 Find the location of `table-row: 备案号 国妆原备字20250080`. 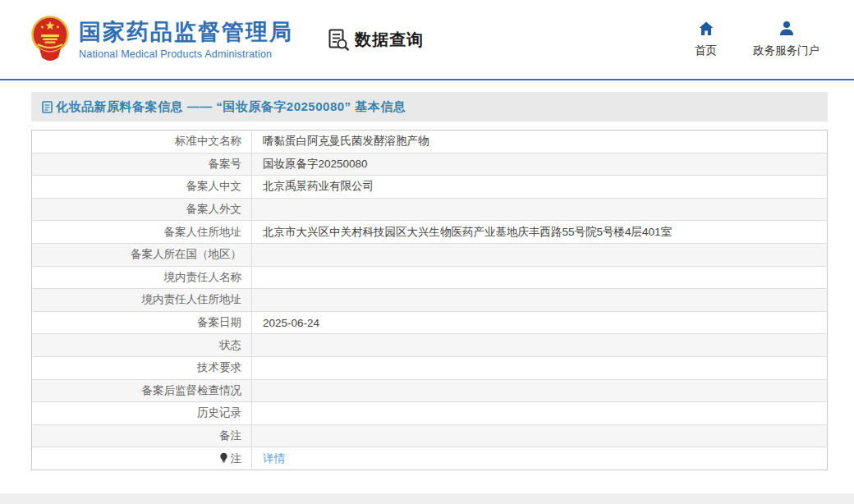

table-row: 备案号 国妆原备字20250080 is located at coordinates (430, 164).